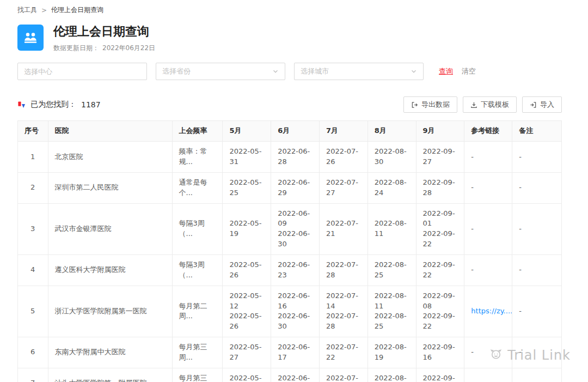 This screenshot has width=588, height=382. Describe the element at coordinates (295, 187) in the screenshot. I see `table-cell: 2022-06-29` at that location.